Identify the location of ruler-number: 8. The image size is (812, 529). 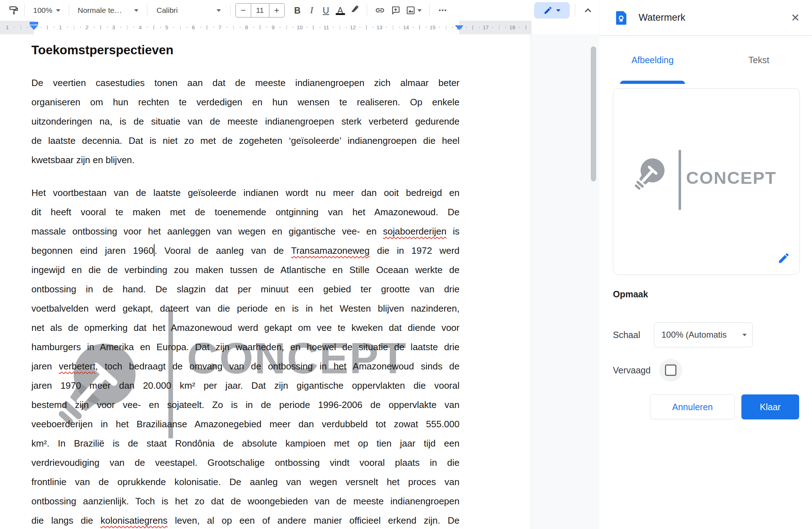
(247, 27).